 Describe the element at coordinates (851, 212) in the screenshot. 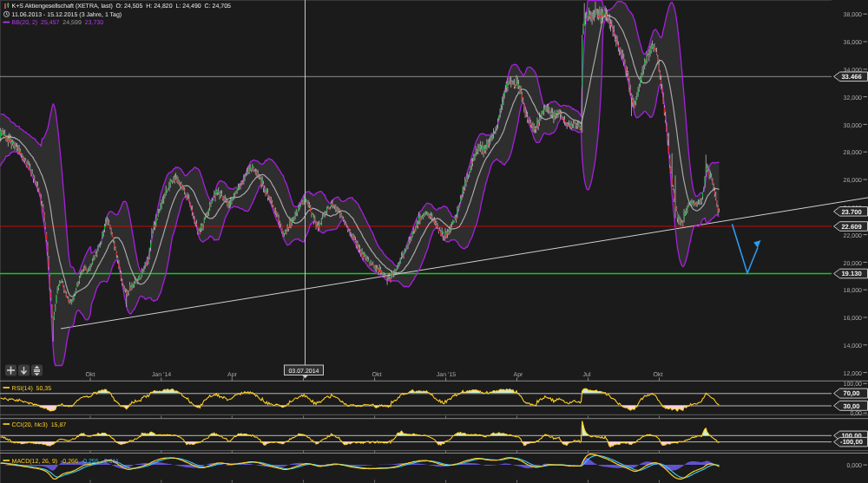

I see `svg-text: 23.700` at that location.